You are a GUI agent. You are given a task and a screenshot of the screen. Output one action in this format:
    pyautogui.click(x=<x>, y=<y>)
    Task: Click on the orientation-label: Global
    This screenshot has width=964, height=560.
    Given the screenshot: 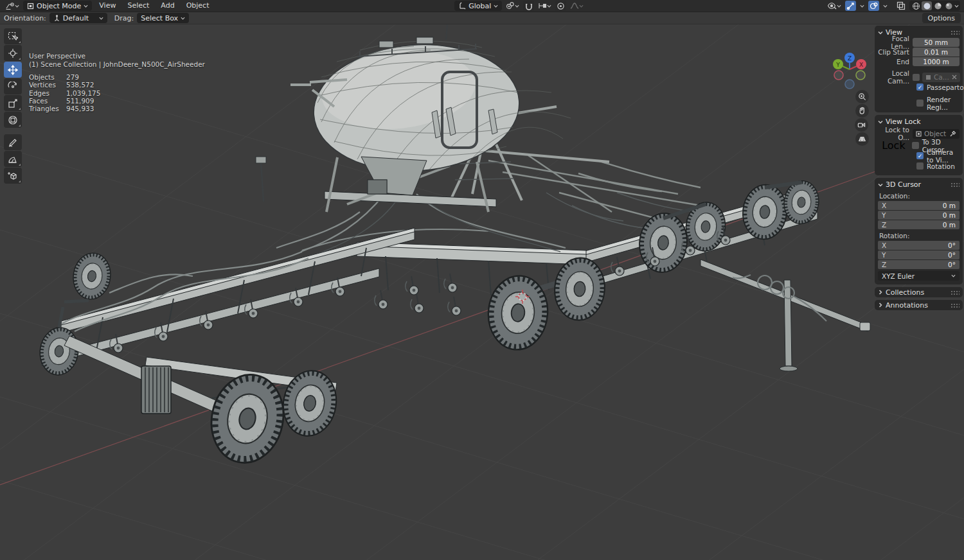 What is the action you would take?
    pyautogui.click(x=479, y=6)
    